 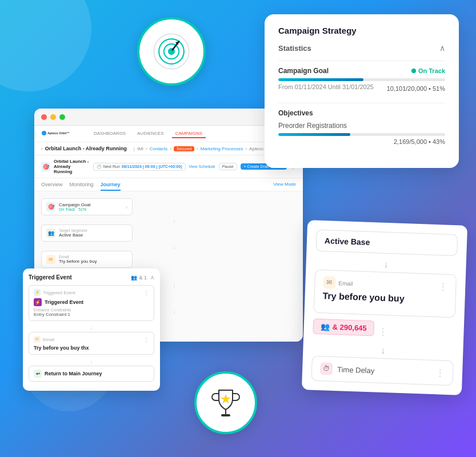 What do you see at coordinates (222, 149) in the screenshot?
I see `bc-marketing: Marketing Processes` at bounding box center [222, 149].